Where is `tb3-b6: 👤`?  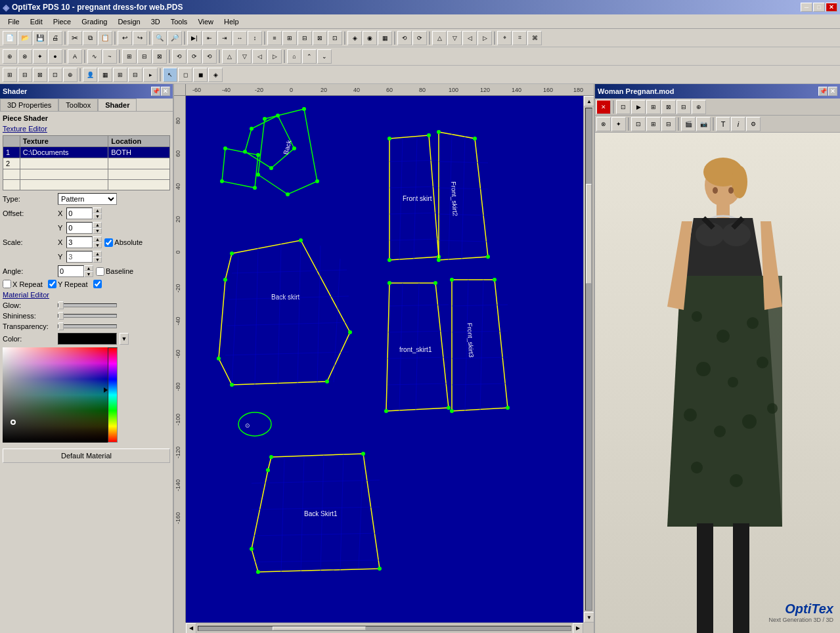 tb3-b6: 👤 is located at coordinates (90, 75).